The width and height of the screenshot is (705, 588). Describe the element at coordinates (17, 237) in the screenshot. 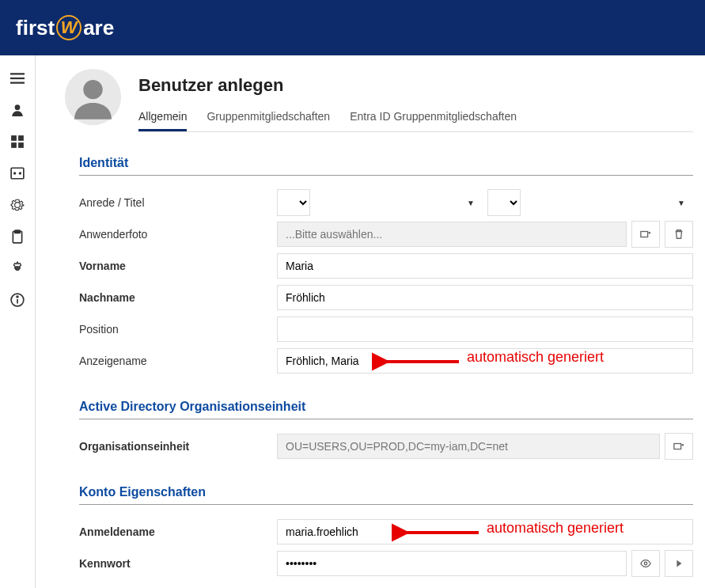

I see `clipboard-icon` at that location.